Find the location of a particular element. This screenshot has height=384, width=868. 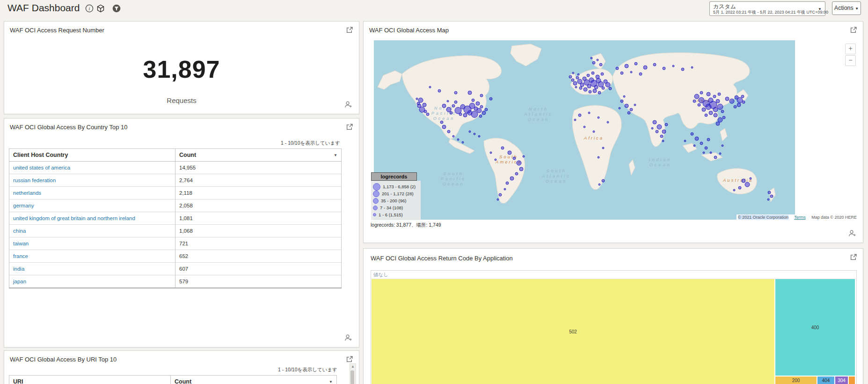

table-header-row: Client Host Country Count▼ is located at coordinates (175, 155).